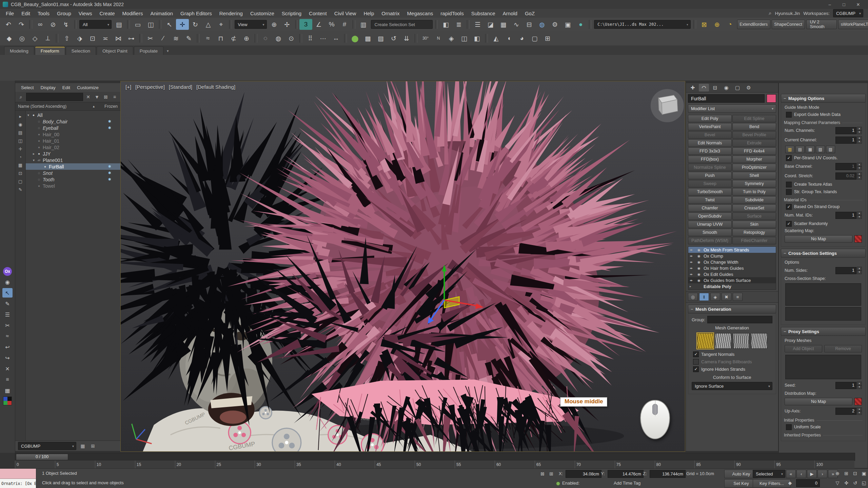 This screenshot has width=868, height=488. What do you see at coordinates (738, 297) in the screenshot?
I see `configure-modifier-sets-icon: ≡` at bounding box center [738, 297].